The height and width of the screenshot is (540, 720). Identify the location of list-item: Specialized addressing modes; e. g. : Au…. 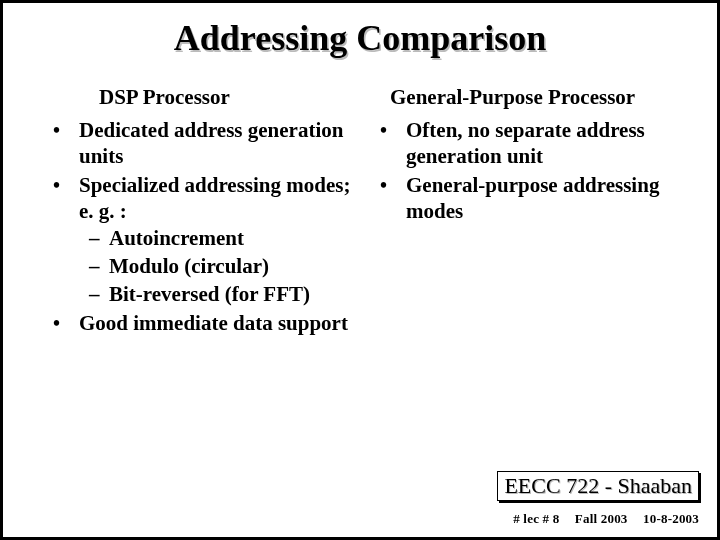
(206, 240).